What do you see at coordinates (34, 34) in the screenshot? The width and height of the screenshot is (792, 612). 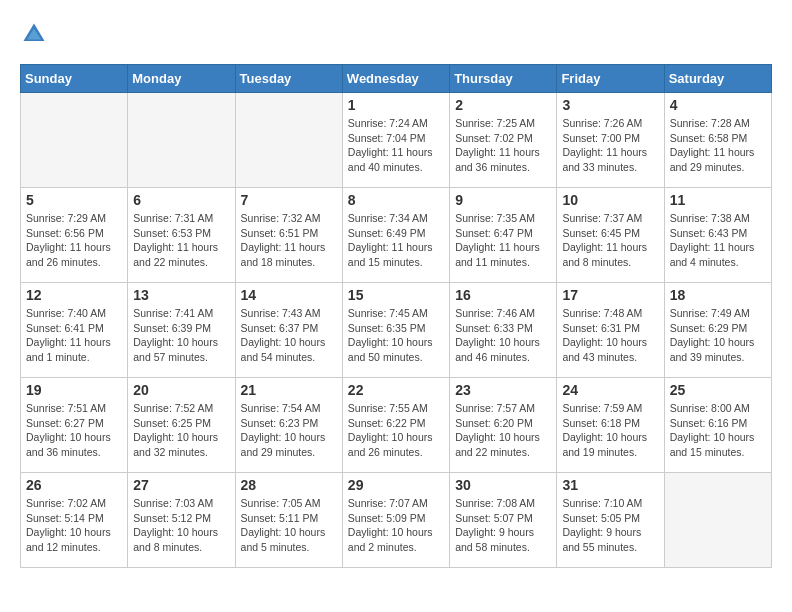 I see `logo-icon` at bounding box center [34, 34].